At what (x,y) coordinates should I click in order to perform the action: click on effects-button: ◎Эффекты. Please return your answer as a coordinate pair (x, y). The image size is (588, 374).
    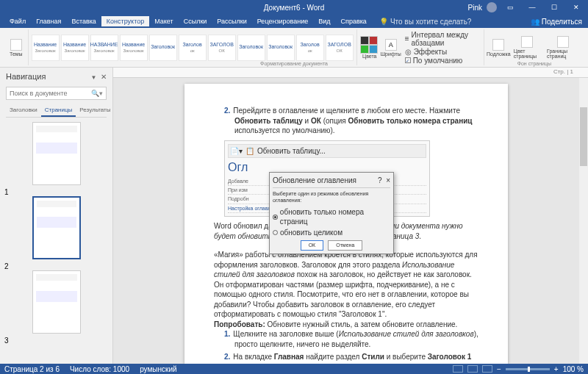
    Looking at the image, I should click on (443, 51).